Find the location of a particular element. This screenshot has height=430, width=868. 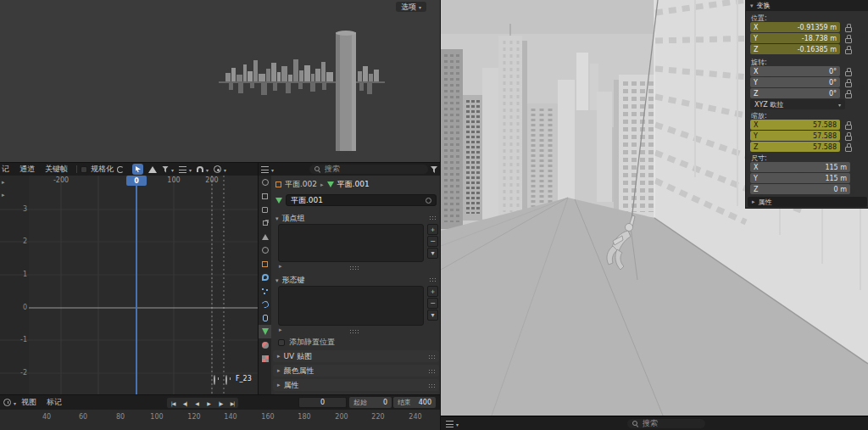

dimension-z-field: Z0 m is located at coordinates (800, 189).